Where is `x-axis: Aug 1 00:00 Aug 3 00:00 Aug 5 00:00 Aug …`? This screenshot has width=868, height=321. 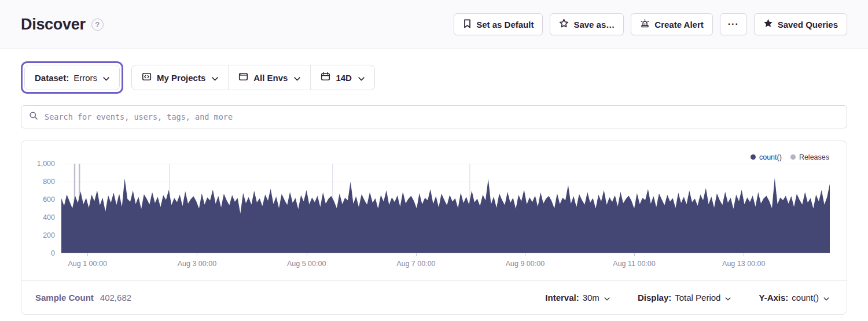 x-axis: Aug 1 00:00 Aug 3 00:00 Aug 5 00:00 Aug … is located at coordinates (446, 267).